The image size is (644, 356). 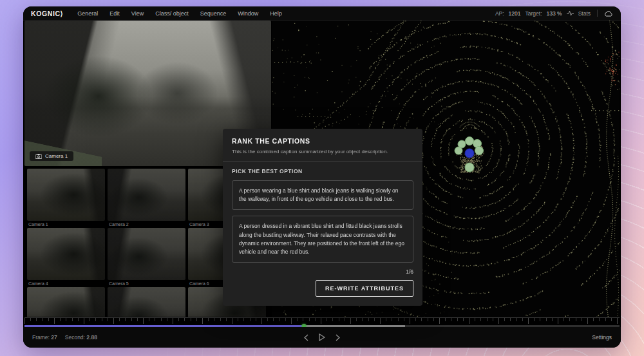 I want to click on camera-thumb-label-1: Camera 1, so click(x=66, y=224).